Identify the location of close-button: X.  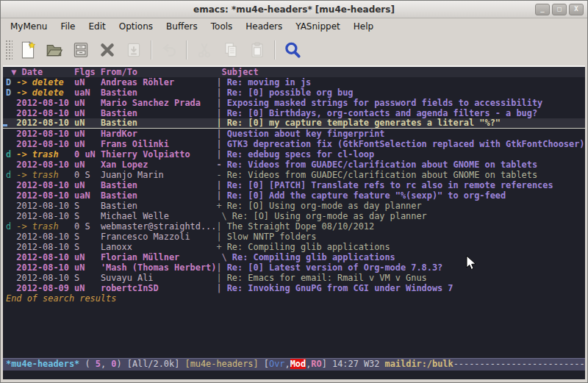
(576, 10).